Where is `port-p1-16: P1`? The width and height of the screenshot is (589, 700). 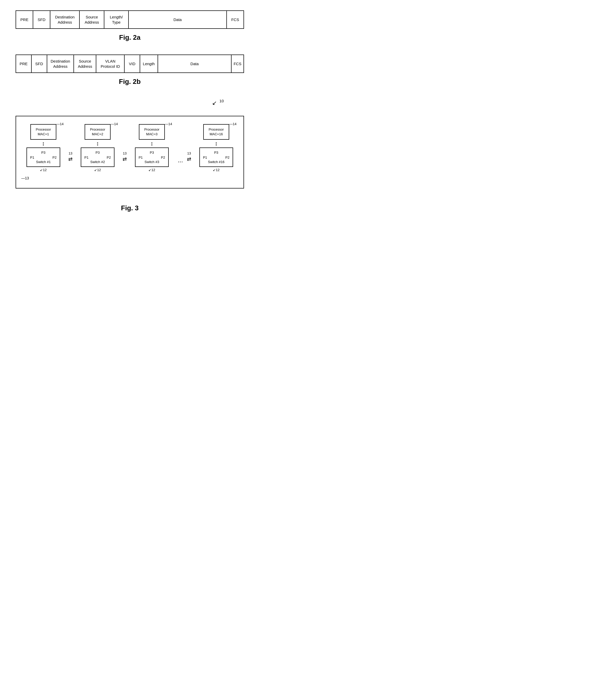 port-p1-16: P1 is located at coordinates (205, 158).